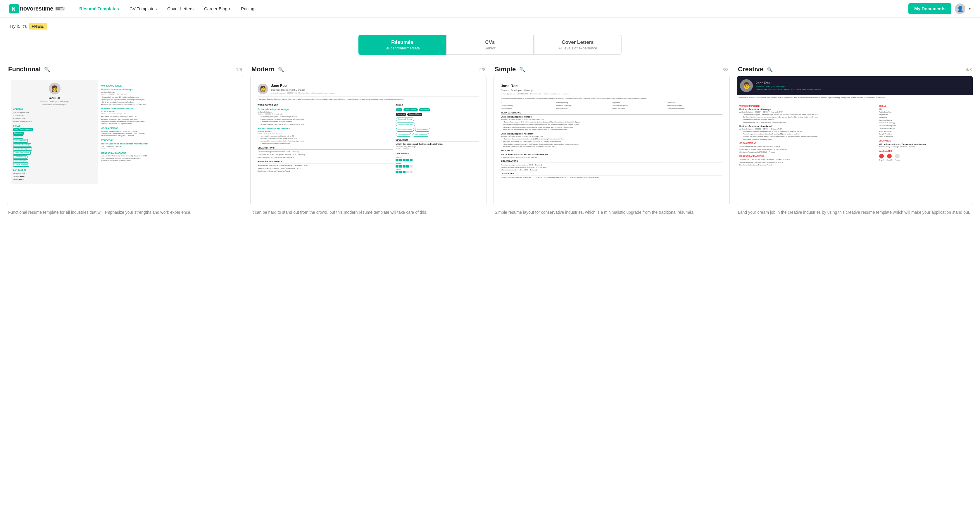  What do you see at coordinates (491, 9) in the screenshot?
I see `main-nav: Résumé Templates CV Templates Cover Lett…` at bounding box center [491, 9].